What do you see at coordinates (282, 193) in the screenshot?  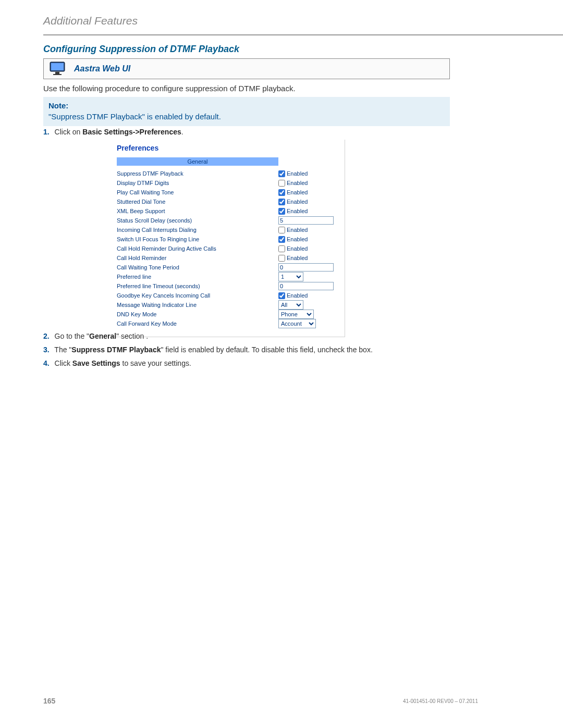 I see `checkbox-play-call-waiting-tone` at bounding box center [282, 193].